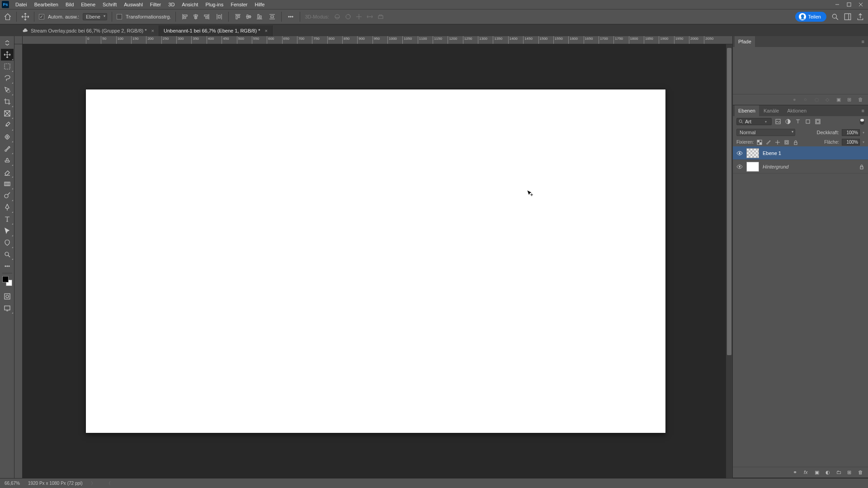  Describe the element at coordinates (7, 78) in the screenshot. I see `lasso-tool` at that location.